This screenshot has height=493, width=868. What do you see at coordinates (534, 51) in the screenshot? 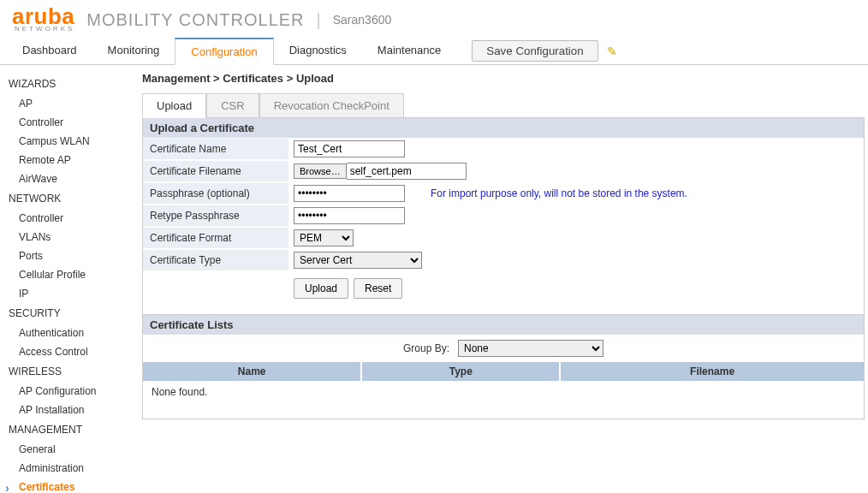
I see `save-configuration-button: Save Configuration` at bounding box center [534, 51].